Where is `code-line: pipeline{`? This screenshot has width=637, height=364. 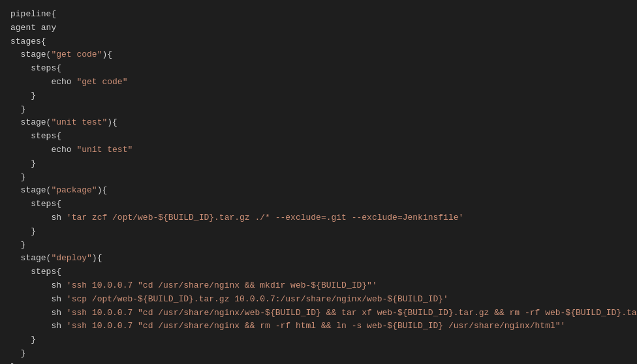 code-line: pipeline{ is located at coordinates (318, 14).